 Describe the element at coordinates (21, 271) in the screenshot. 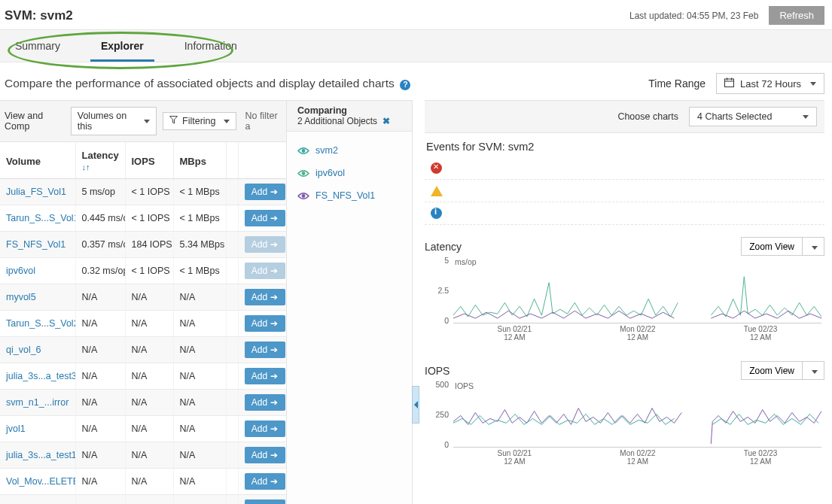

I see `volume-link: ipv6vol` at that location.